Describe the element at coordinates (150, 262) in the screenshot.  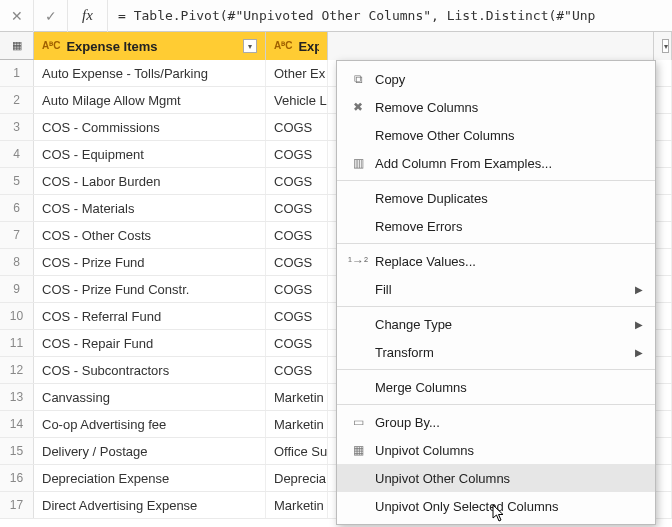
I see `cell: COS - Prize Fund` at that location.